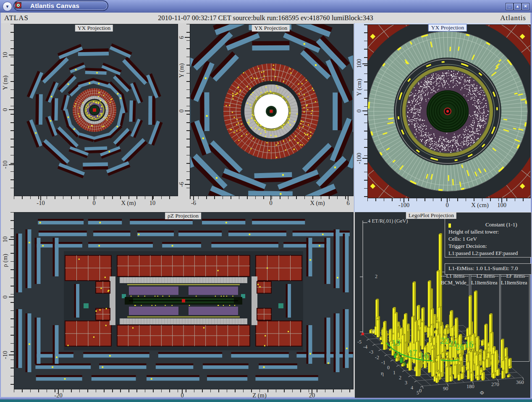 The image size is (532, 402). I want to click on ef-items-value: L1ItemStrea, so click(515, 283).